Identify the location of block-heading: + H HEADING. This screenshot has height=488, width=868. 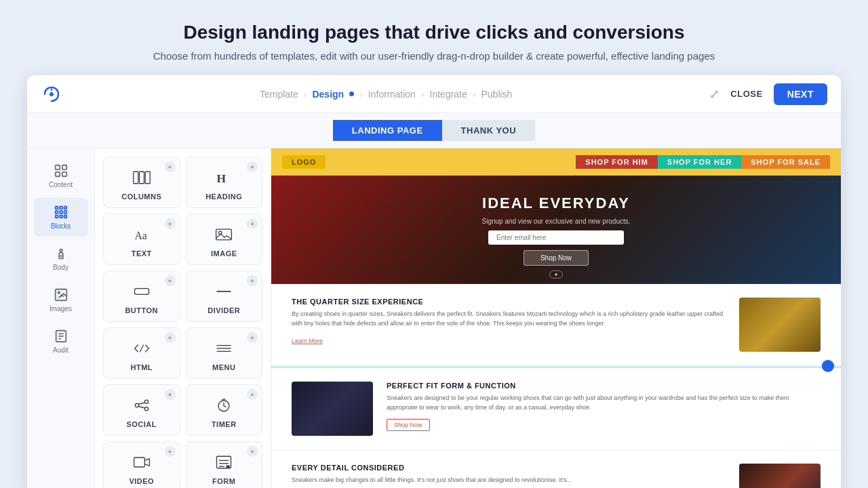
(224, 182).